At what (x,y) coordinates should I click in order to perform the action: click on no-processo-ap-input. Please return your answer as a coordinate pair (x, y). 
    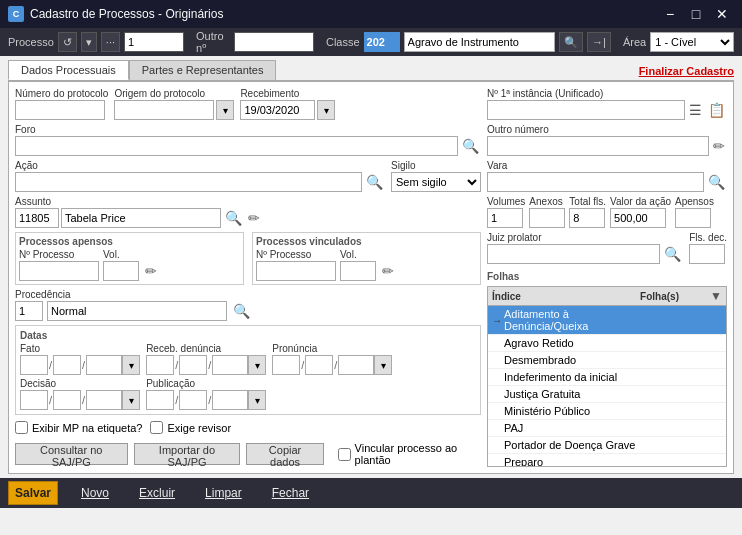
    Looking at the image, I should click on (59, 271).